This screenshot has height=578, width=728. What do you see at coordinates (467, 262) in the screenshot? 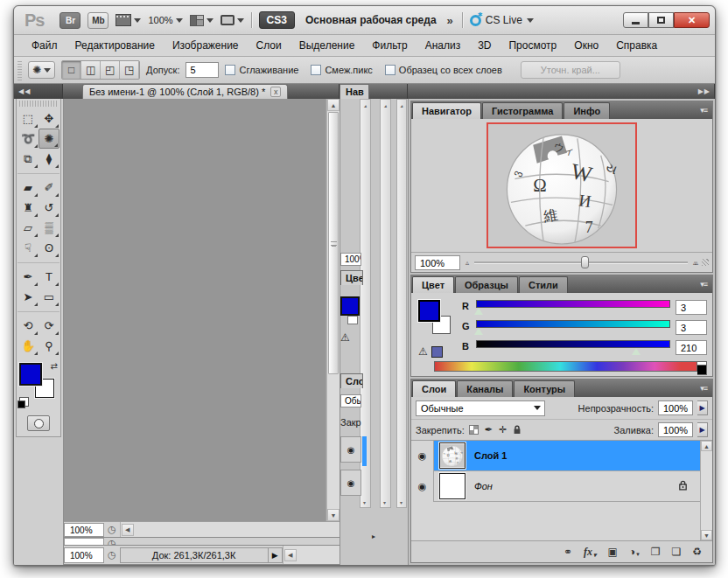
I see `zoom-out-icon: ▵` at bounding box center [467, 262].